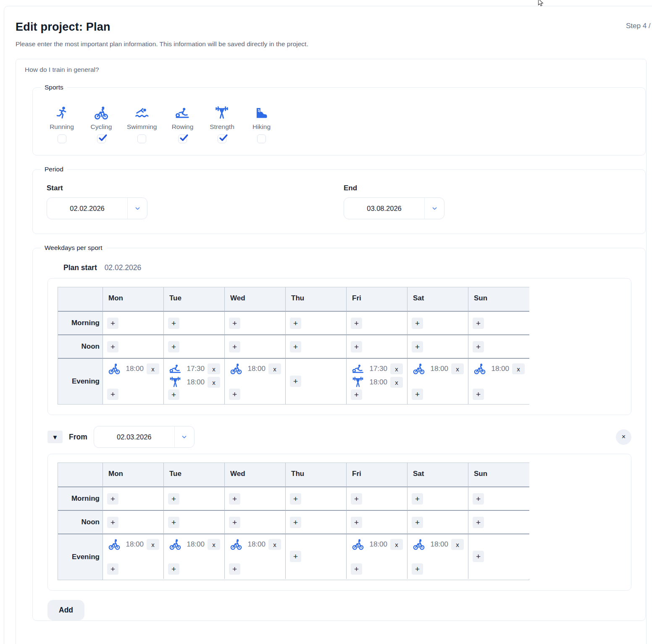  What do you see at coordinates (195, 369) in the screenshot?
I see `session-time: 17:30` at bounding box center [195, 369].